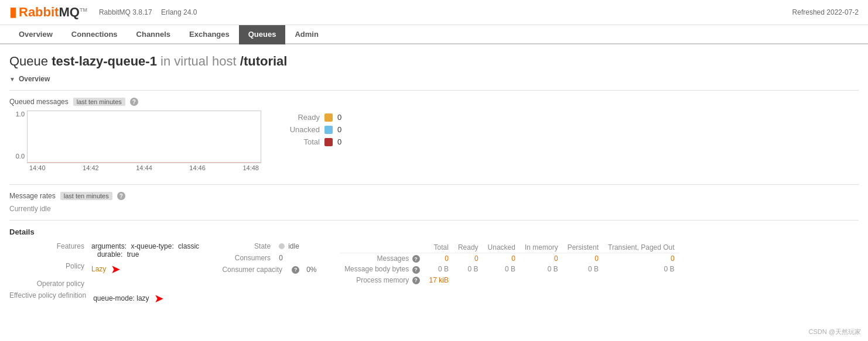 Image resolution: width=868 pixels, height=341 pixels. Describe the element at coordinates (104, 61) in the screenshot. I see `queue-name: test-lazy-queue-1` at that location.